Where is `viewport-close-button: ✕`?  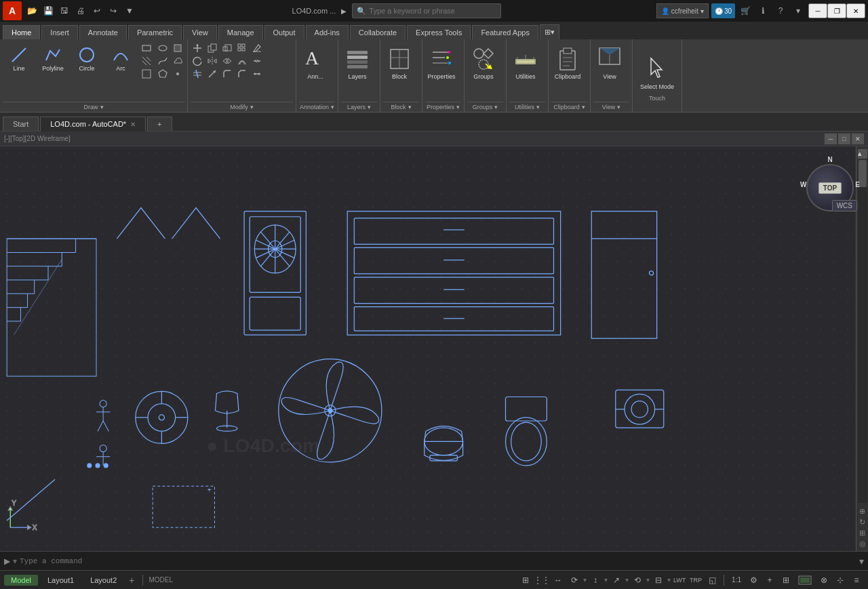
viewport-close-button: ✕ is located at coordinates (858, 139).